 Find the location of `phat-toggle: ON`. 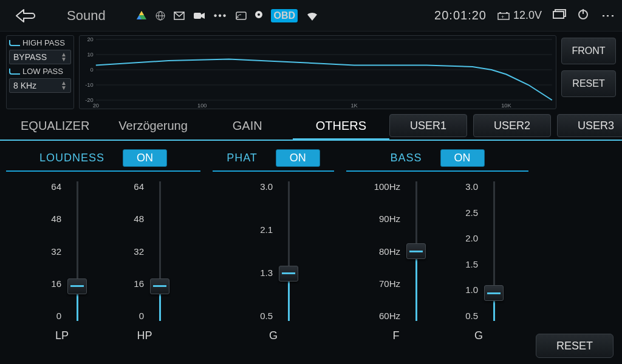

phat-toggle: ON is located at coordinates (298, 158).